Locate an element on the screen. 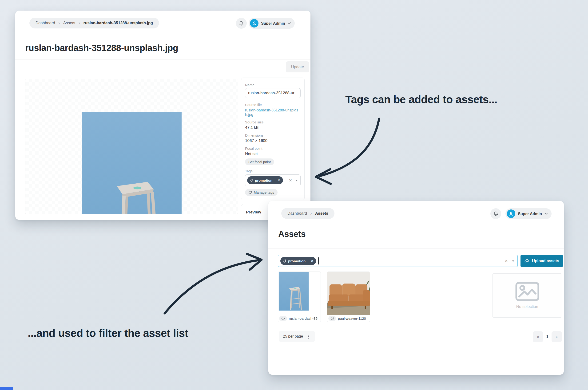 This screenshot has height=390, width=588. tag-filter-input: promotion ✕ ✕ ▾ is located at coordinates (398, 261).